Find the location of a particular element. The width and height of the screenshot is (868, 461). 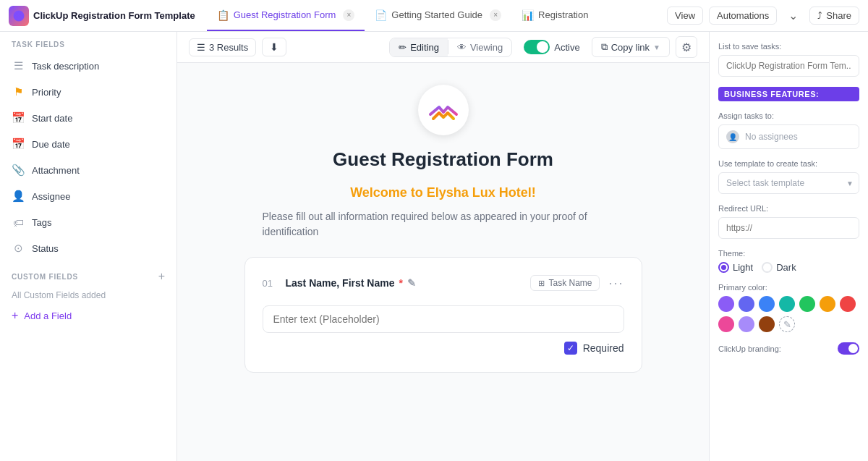

theme-row: Light Dark is located at coordinates (788, 268).